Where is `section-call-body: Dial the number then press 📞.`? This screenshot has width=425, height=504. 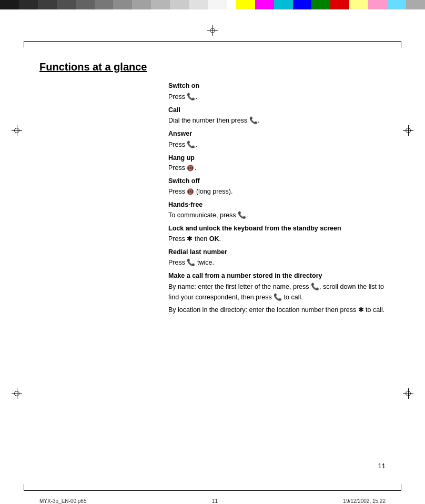
section-call-body: Dial the number then press 📞. is located at coordinates (281, 120).